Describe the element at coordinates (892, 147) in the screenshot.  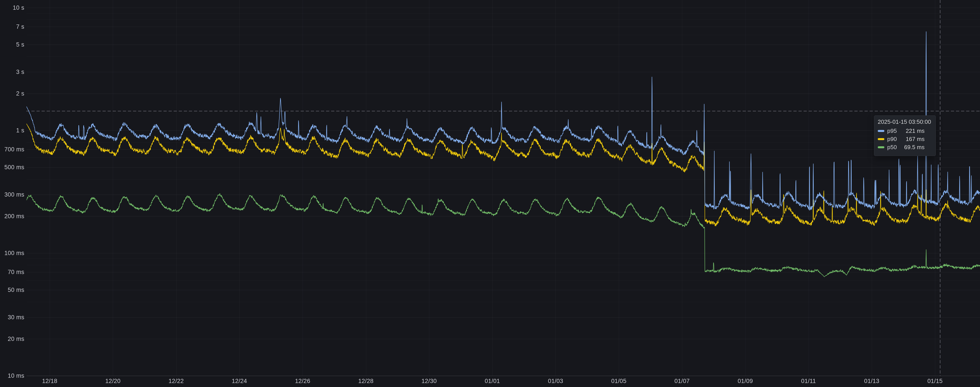
I see `series-name: p50` at that location.